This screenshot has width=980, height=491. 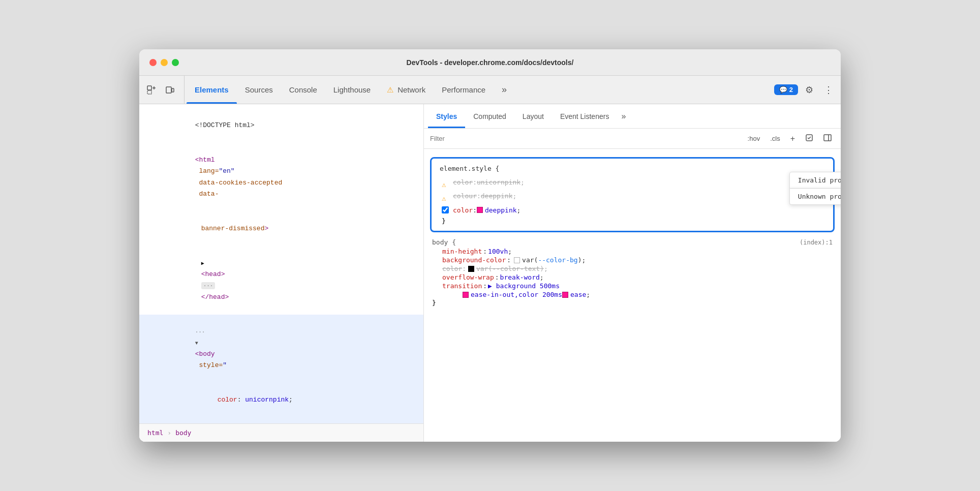 I want to click on tab-styles: Styles, so click(x=446, y=116).